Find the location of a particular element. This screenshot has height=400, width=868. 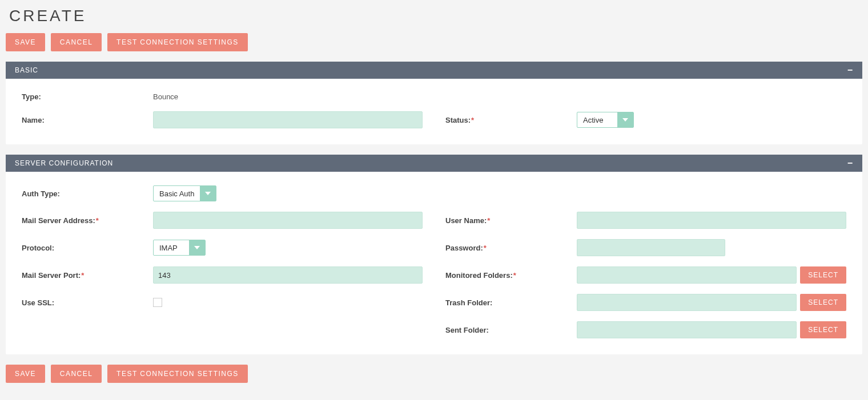

user-name-input is located at coordinates (712, 220).